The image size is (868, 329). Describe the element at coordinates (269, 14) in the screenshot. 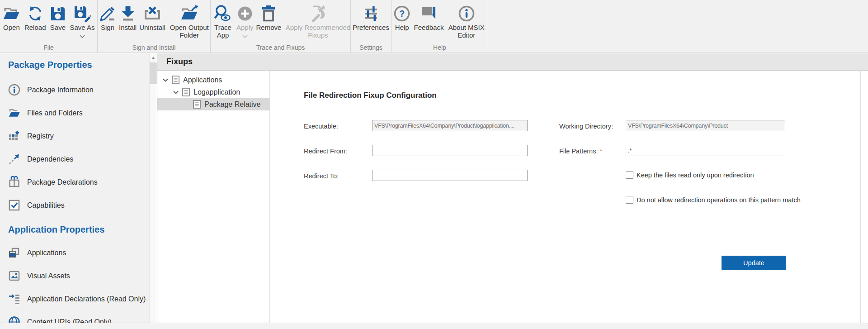

I see `remove-trash-icon` at that location.